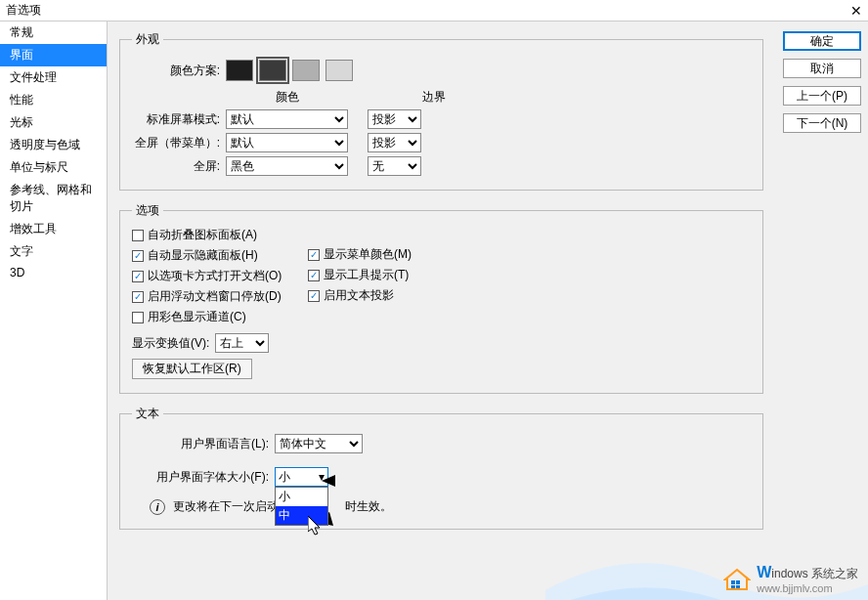  Describe the element at coordinates (822, 41) in the screenshot. I see `ok-button: 确定` at that location.